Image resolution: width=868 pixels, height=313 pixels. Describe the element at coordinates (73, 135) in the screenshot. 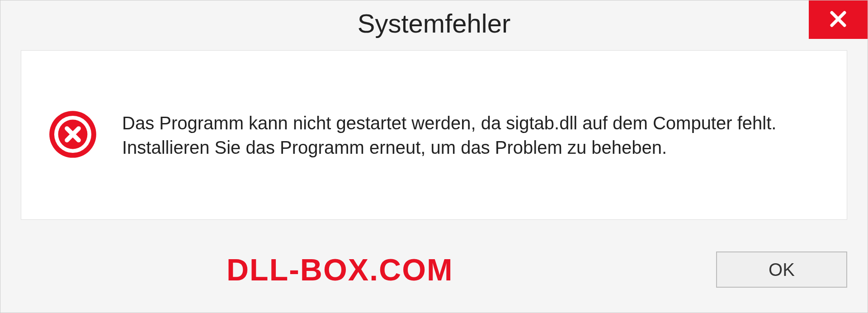

I see `error-icon` at that location.